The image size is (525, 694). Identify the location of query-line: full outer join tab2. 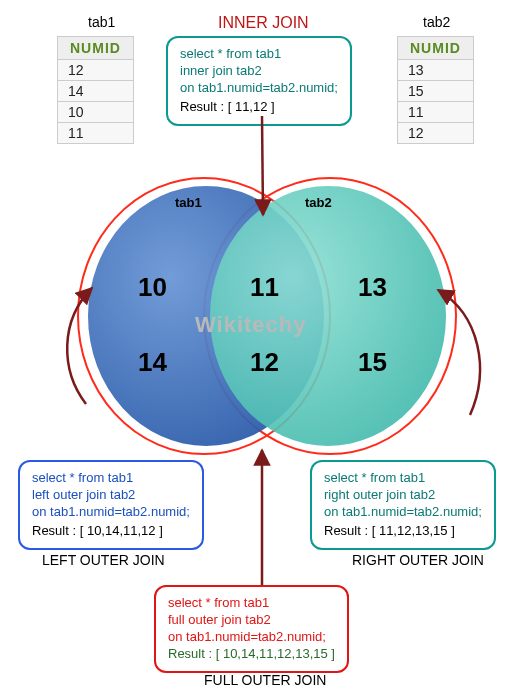
(252, 620).